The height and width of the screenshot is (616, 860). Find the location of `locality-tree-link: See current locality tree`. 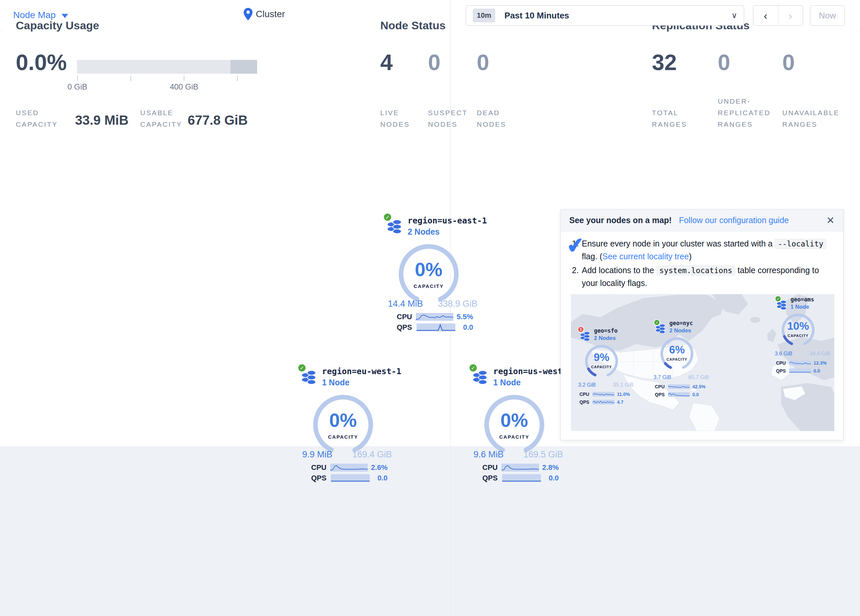

locality-tree-link: See current locality tree is located at coordinates (646, 256).